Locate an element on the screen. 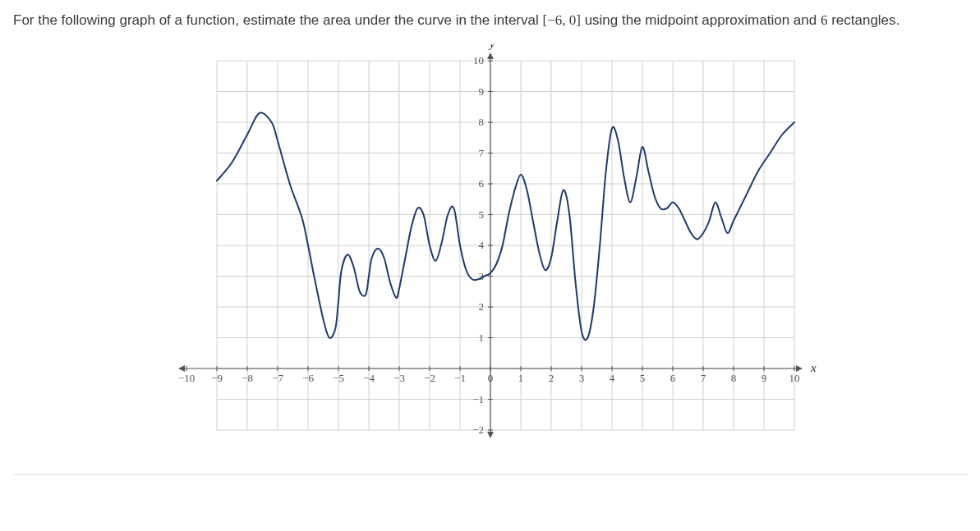  svg-text: y is located at coordinates (491, 48).